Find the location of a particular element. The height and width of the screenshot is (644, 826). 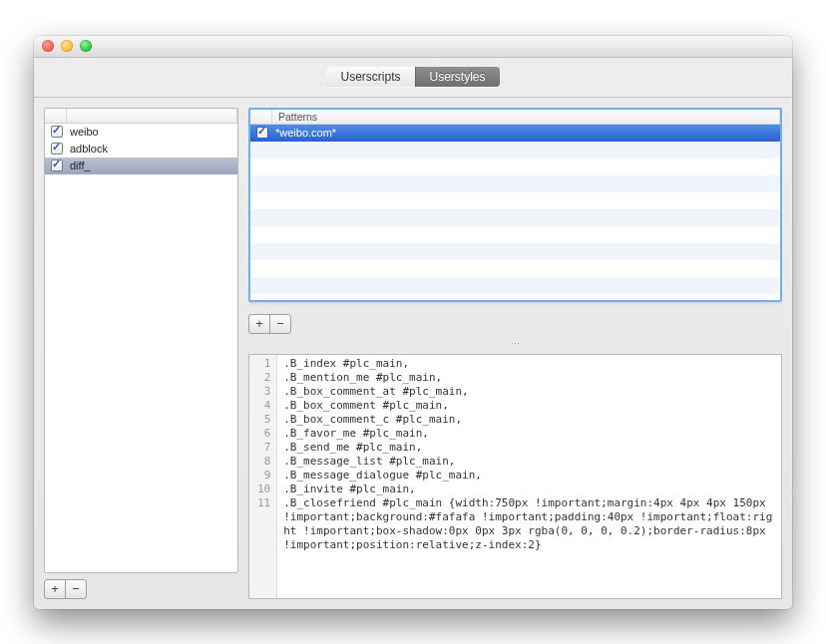

styles-header-name-col is located at coordinates (152, 116).